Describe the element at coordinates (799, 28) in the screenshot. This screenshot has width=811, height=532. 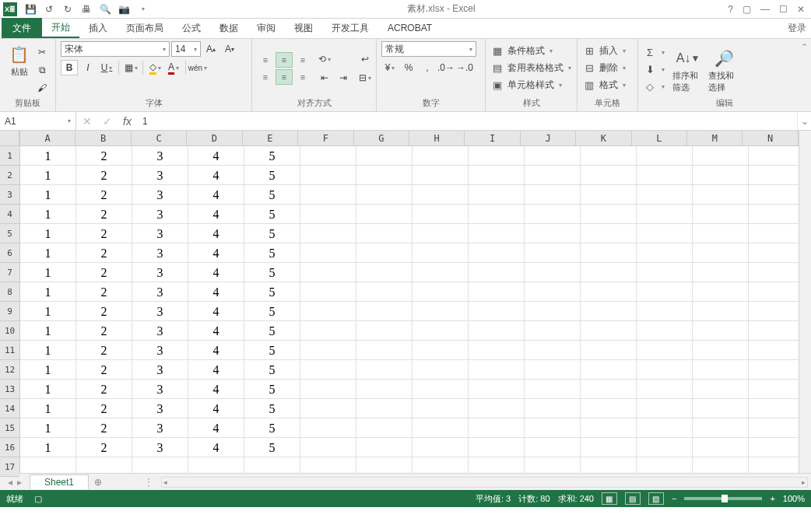
I see `login-link: 登录` at that location.